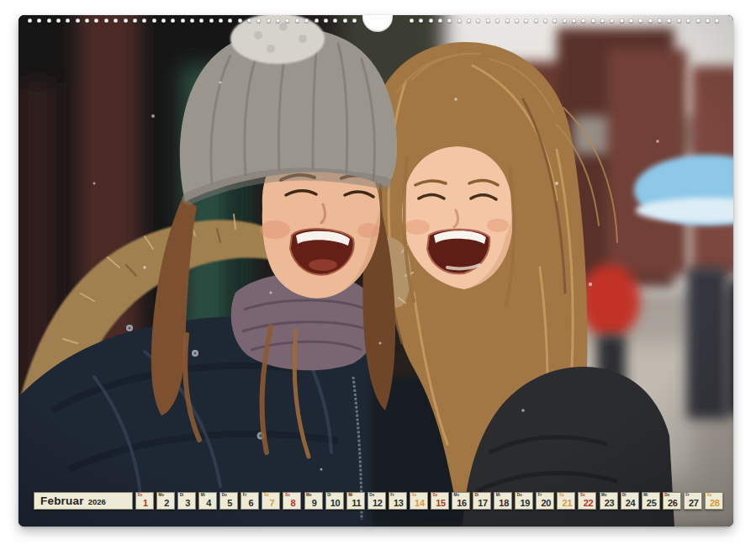 The image size is (756, 545). I want to click on day-cell-7: Sa7, so click(271, 501).